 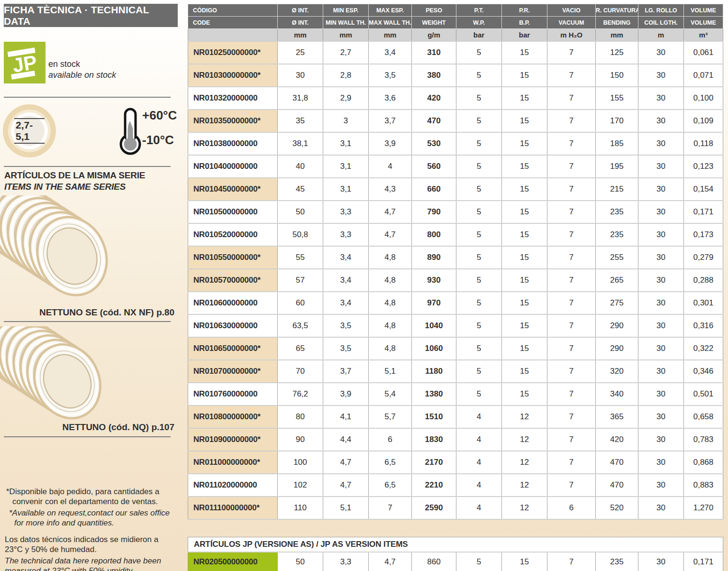 I want to click on value-cell: 520, so click(x=617, y=508).